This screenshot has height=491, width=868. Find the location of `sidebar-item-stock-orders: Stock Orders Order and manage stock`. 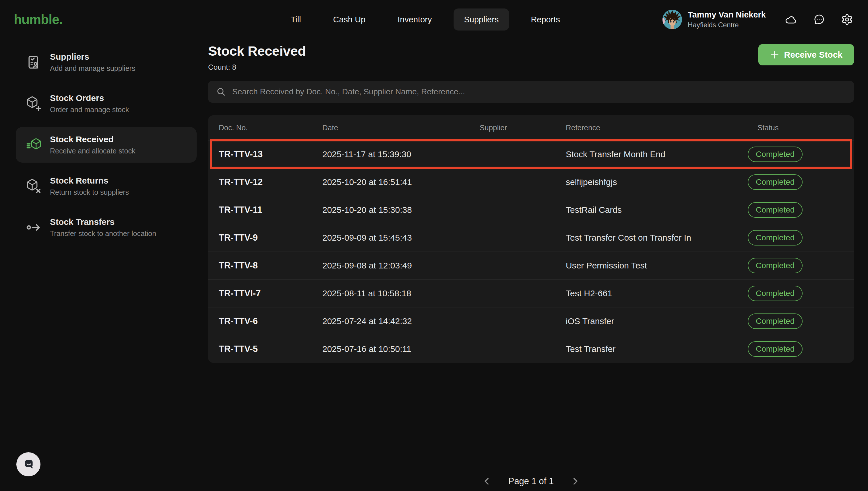

sidebar-item-stock-orders: Stock Orders Order and manage stock is located at coordinates (106, 104).